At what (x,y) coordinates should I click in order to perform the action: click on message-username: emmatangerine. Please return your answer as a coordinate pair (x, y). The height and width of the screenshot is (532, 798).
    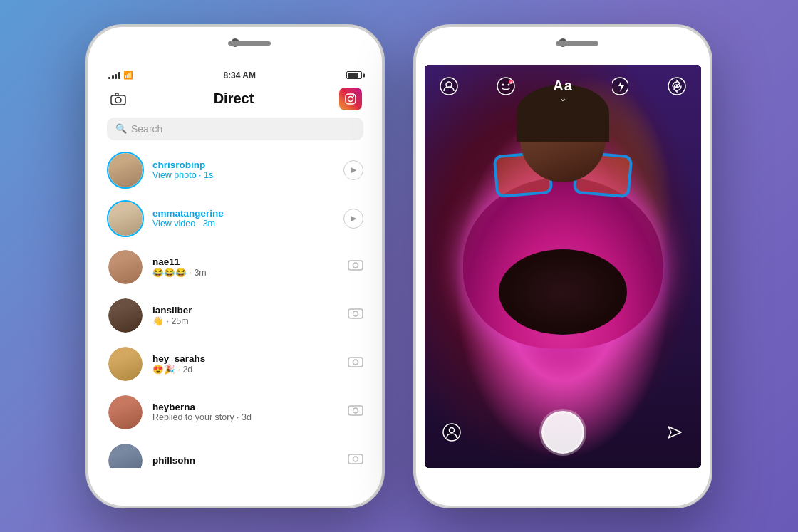
    Looking at the image, I should click on (244, 214).